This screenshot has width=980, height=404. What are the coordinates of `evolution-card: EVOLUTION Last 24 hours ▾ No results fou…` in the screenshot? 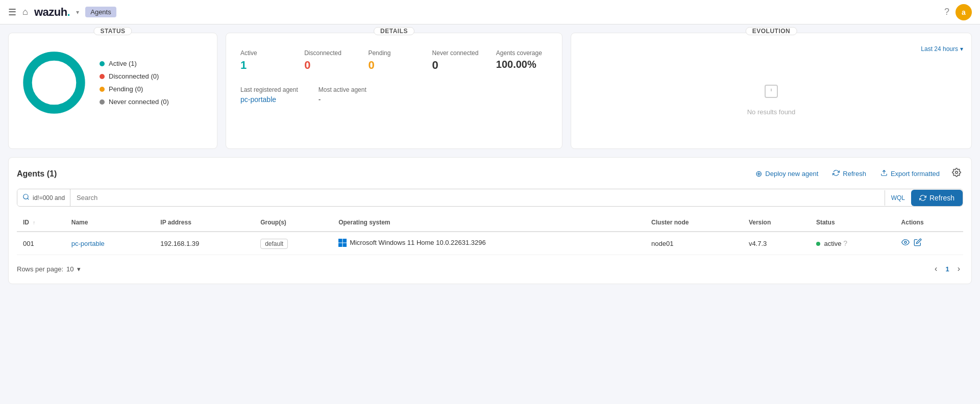 It's located at (771, 91).